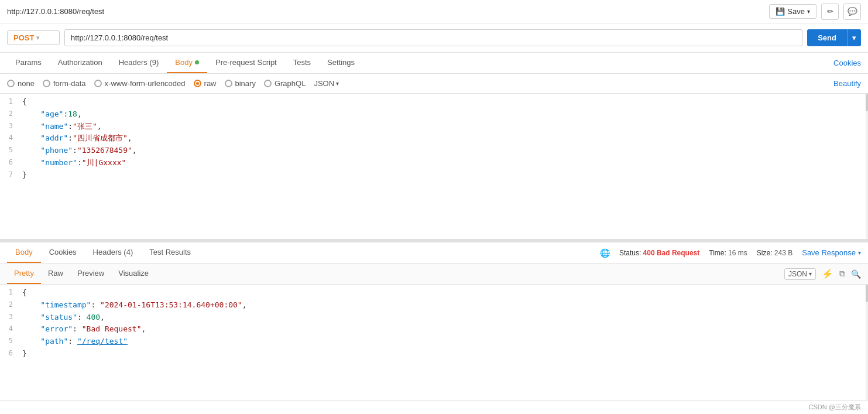  I want to click on save-response-label: Save Response, so click(829, 253).